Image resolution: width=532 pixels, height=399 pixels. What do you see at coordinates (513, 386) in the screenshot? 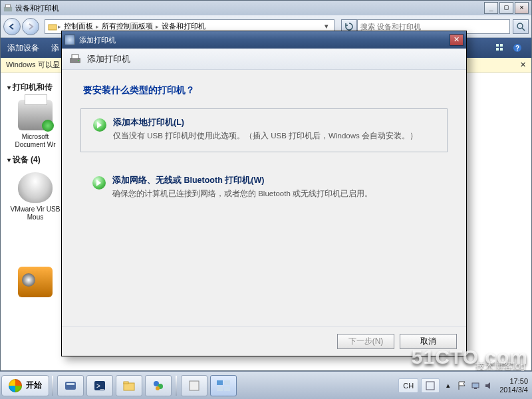
I see `clock: 17:50 2014/3/4` at bounding box center [513, 386].